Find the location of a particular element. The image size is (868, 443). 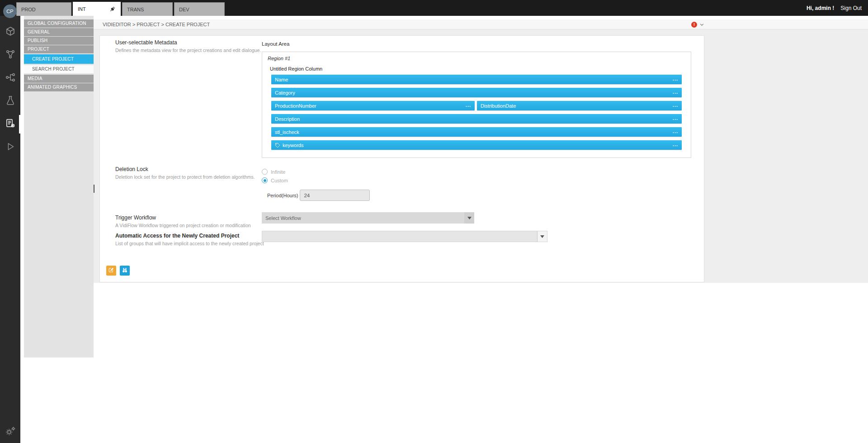

play-icon is located at coordinates (10, 148).